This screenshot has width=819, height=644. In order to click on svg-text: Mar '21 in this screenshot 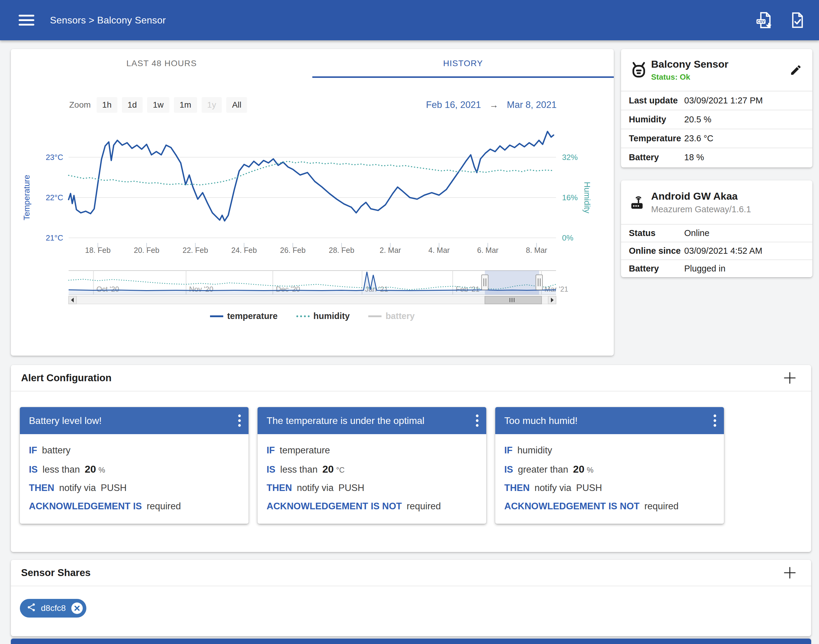, I will do `click(556, 289)`.